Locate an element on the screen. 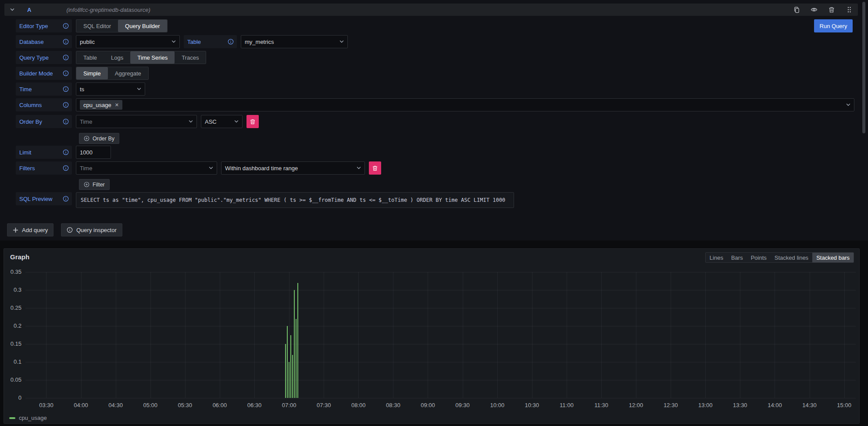 This screenshot has height=426, width=868. sql-preview-label-text: SQL Preview is located at coordinates (36, 199).